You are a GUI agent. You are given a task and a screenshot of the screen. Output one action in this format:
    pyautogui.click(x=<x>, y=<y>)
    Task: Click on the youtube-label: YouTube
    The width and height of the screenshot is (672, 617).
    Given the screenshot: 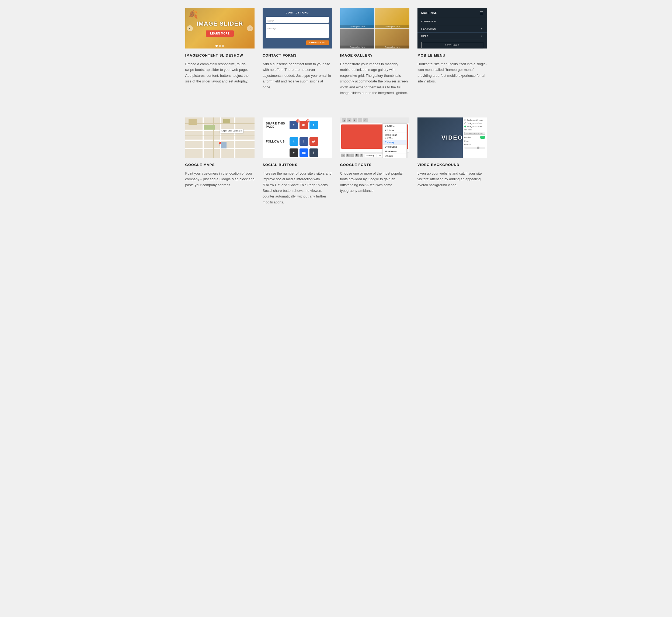 What is the action you would take?
    pyautogui.click(x=468, y=130)
    